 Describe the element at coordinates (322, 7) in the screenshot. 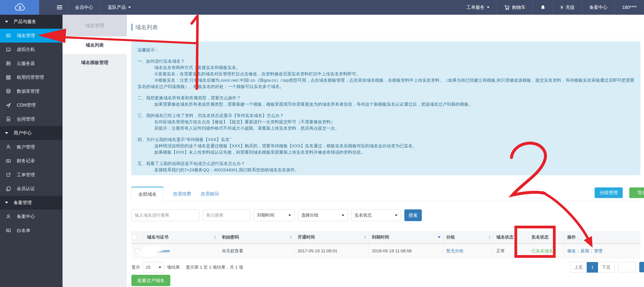

I see `top-navbar: 会员中心 蓝队产品 工单服务 购物车 ¥充值 备案中心 180****` at that location.